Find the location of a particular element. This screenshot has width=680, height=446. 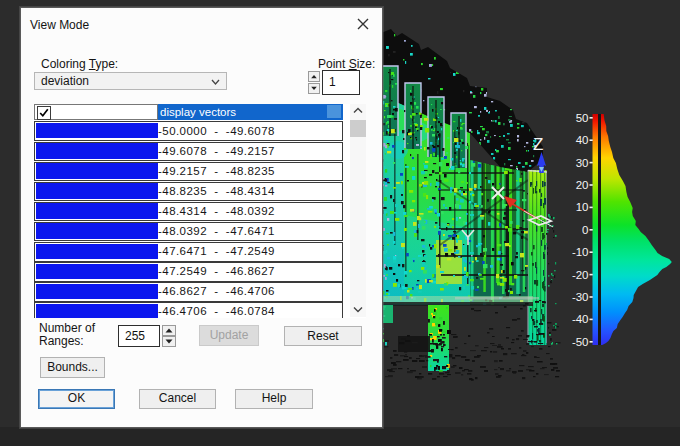

svg-text: -20 is located at coordinates (580, 275).